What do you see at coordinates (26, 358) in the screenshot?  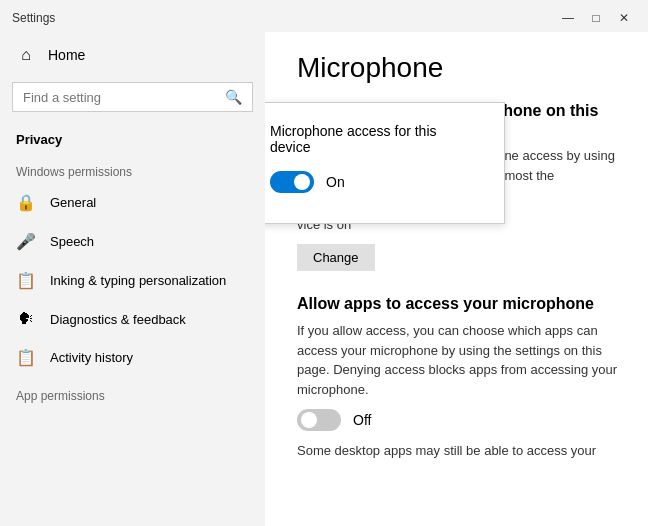 I see `activity-icon: 📋` at bounding box center [26, 358].